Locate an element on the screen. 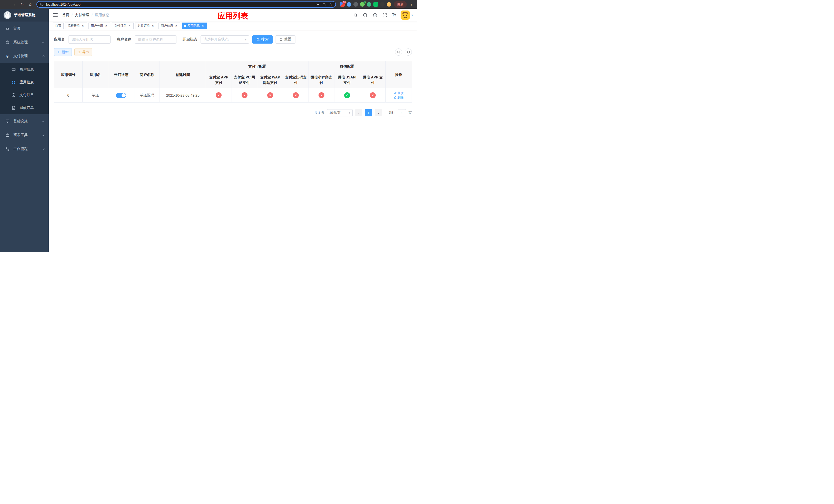 The height and width of the screenshot is (504, 834). col-group-alipay: 支付宝配置 is located at coordinates (257, 67).